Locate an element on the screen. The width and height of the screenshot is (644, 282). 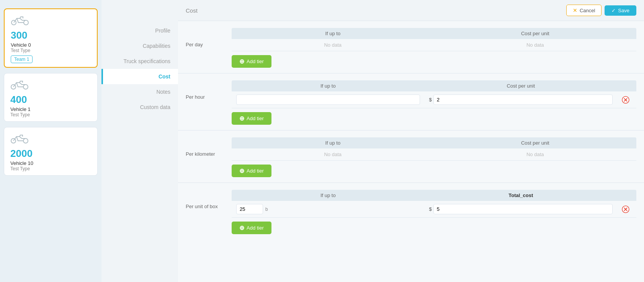
nav-notes: Notes is located at coordinates (140, 92).